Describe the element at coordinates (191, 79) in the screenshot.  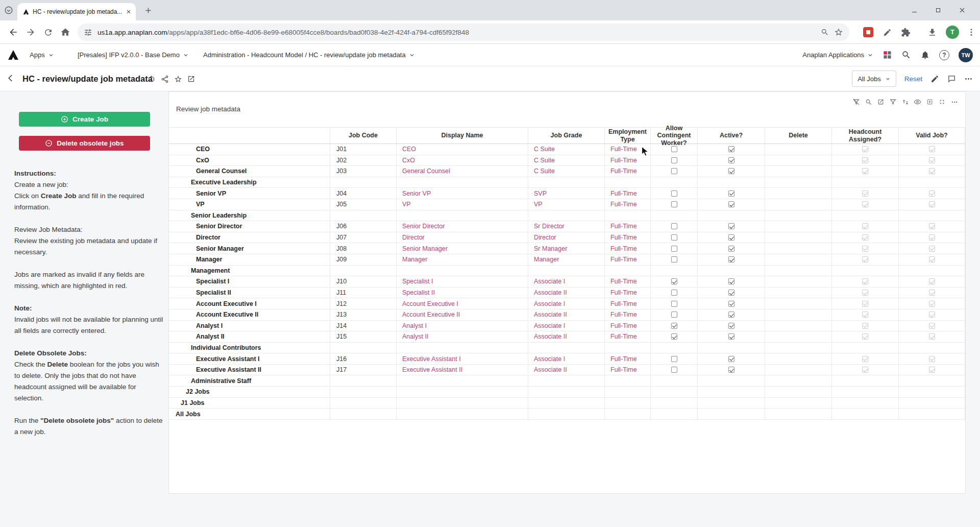
I see `open-in-new-icon` at that location.